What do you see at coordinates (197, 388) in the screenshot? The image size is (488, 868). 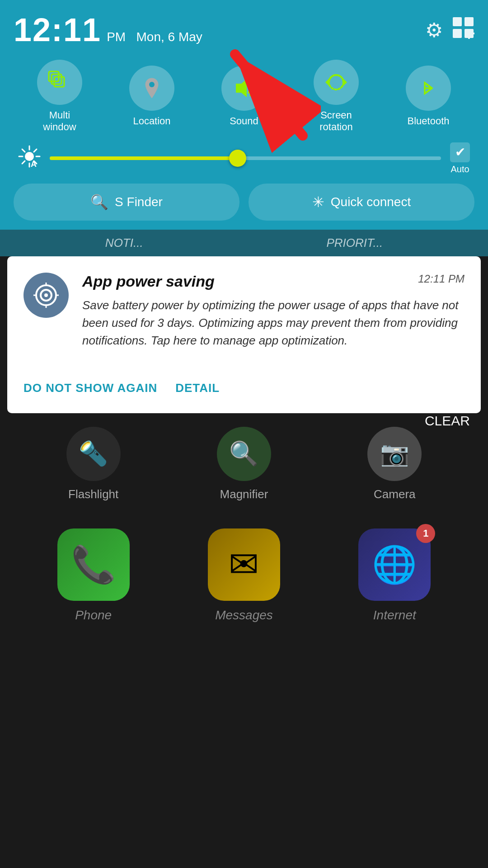 I see `detail-button: DETAIL` at bounding box center [197, 388].